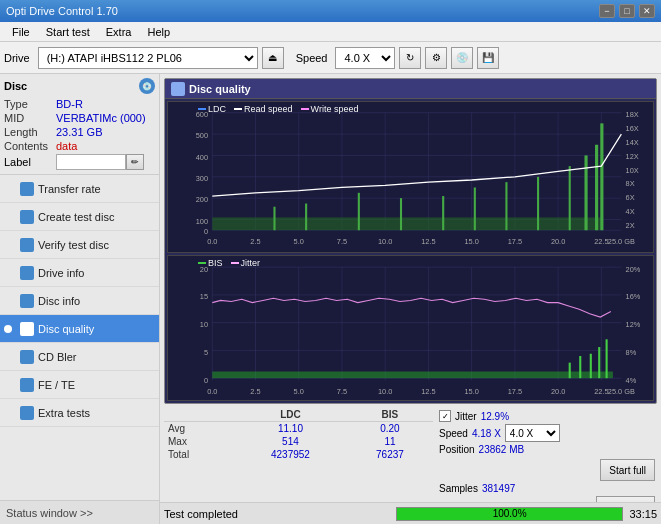 The image size is (661, 524). What do you see at coordinates (410, 453) in the screenshot?
I see `stats-area: LDC BIS Avg 11.10 0.20 Max 514` at bounding box center [410, 453].